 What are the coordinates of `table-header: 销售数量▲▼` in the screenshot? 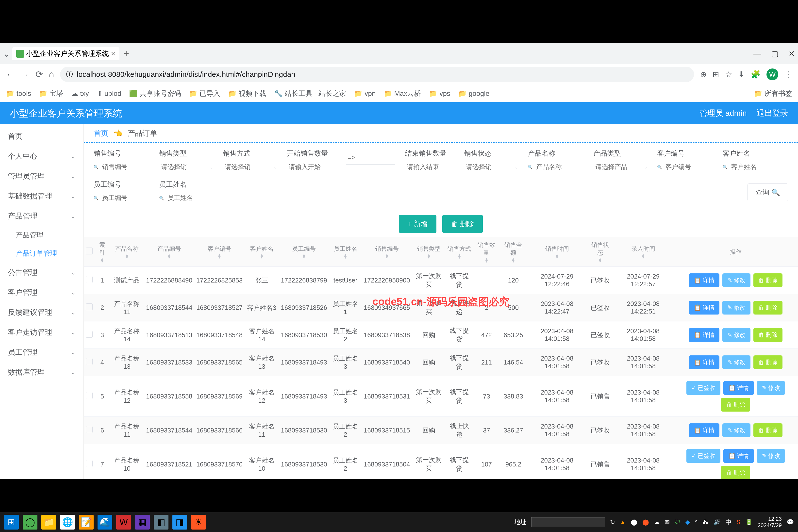 It's located at (487, 252).